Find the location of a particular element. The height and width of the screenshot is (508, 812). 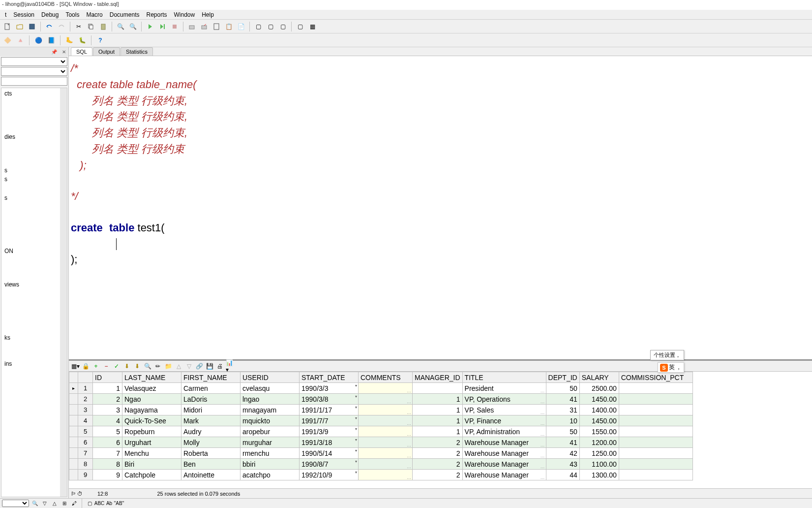

menu-help: Help is located at coordinates (208, 15).